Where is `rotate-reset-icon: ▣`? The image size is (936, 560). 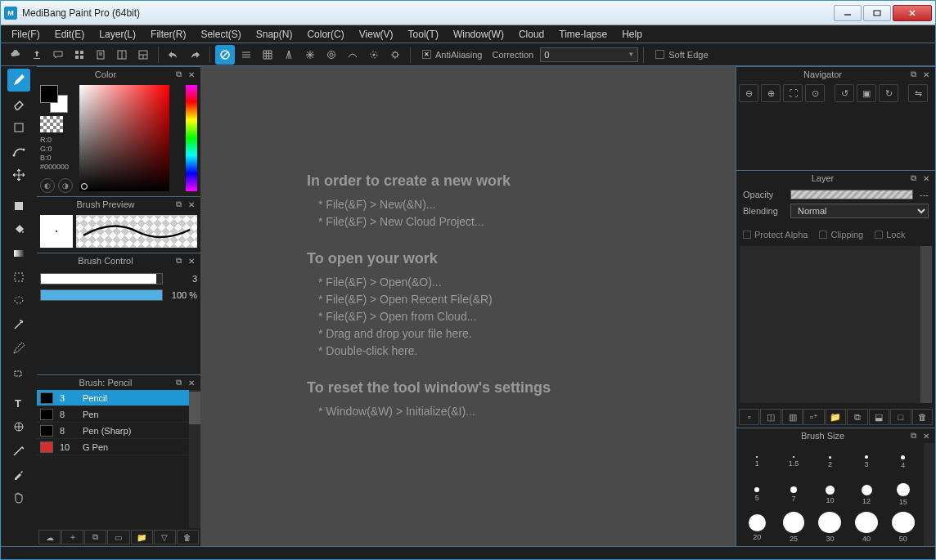 rotate-reset-icon: ▣ is located at coordinates (866, 93).